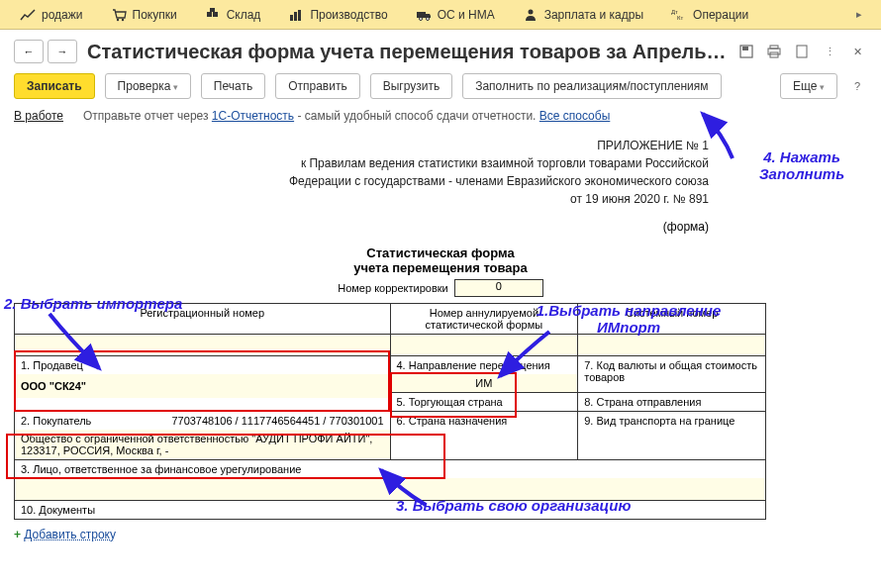  I want to click on col-annul-number: Номер аннулируемой статистической формы, so click(484, 319).